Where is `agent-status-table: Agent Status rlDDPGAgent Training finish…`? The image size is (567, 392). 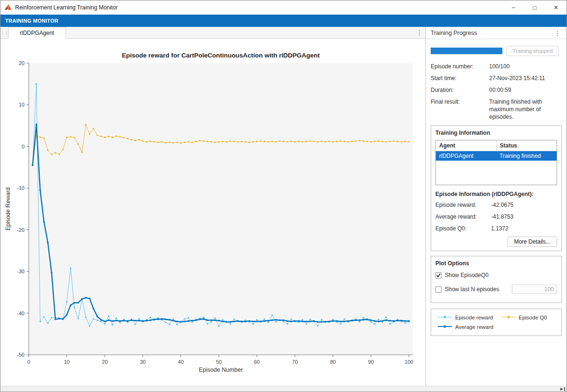 agent-status-table: Agent Status rlDDPGAgent Training finish… is located at coordinates (496, 163).